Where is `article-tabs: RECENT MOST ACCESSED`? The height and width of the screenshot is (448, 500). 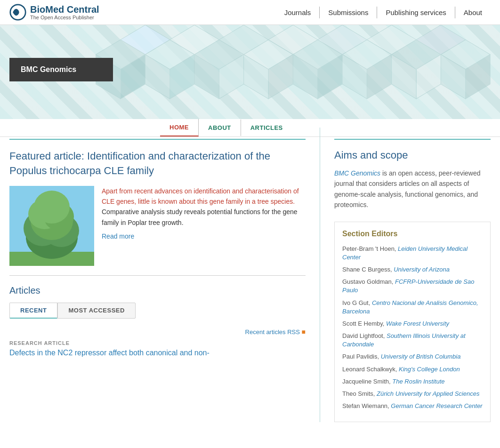
article-tabs: RECENT MOST ACCESSED is located at coordinates (157, 311).